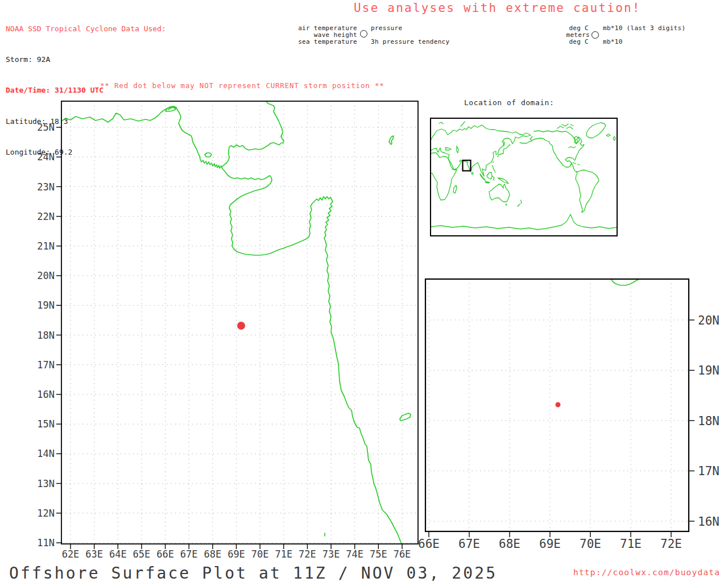 The height and width of the screenshot is (582, 728). Describe the element at coordinates (590, 544) in the screenshot. I see `zoom-lon-label: 70E` at that location.